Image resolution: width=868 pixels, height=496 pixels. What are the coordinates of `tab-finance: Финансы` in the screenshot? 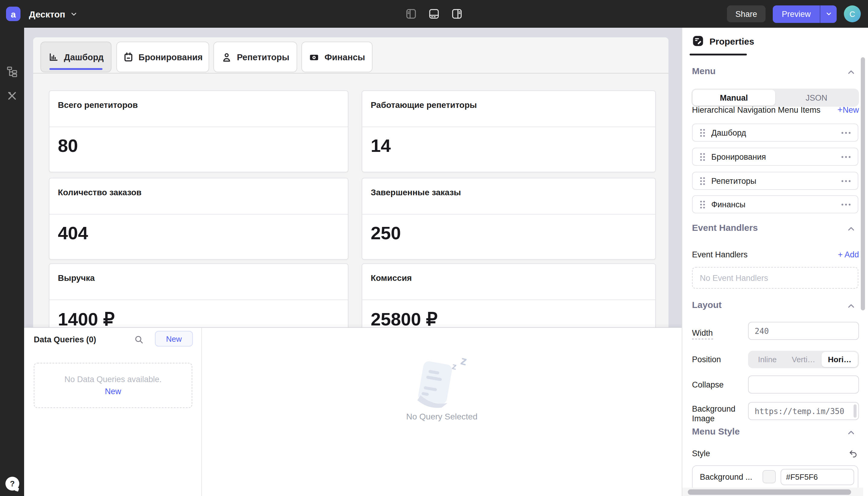 It's located at (337, 57).